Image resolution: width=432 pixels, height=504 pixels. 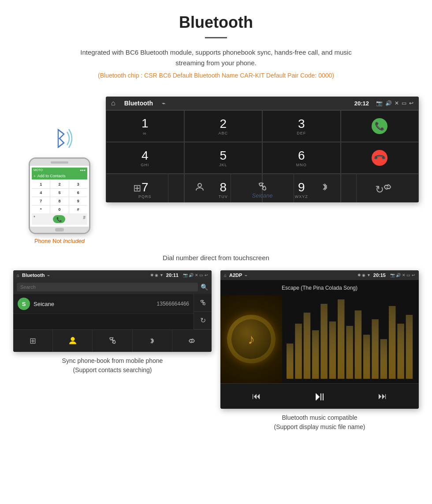 I want to click on pb-clock: 20:11, so click(x=172, y=275).